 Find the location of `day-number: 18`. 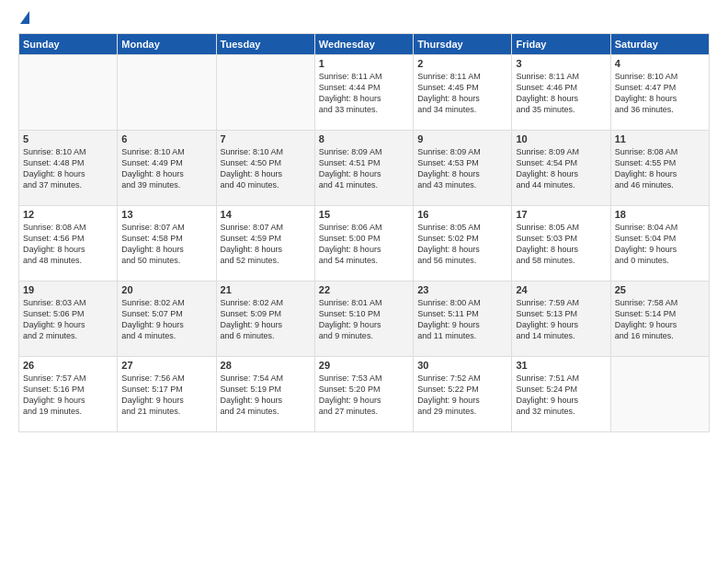

day-number: 18 is located at coordinates (660, 214).